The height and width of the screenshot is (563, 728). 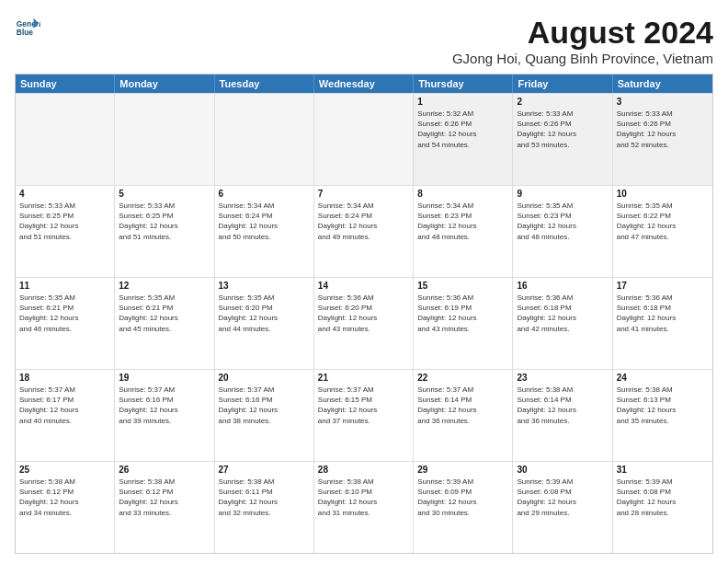 What do you see at coordinates (663, 405) in the screenshot?
I see `cell-content: Sunrise: 5:38 AM Sunset: 6:13 PM Dayligh…` at bounding box center [663, 405].